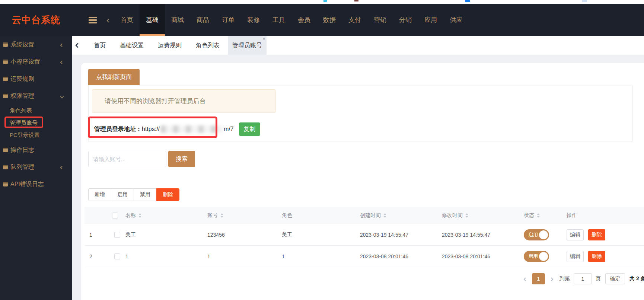 This screenshot has width=644, height=300. What do you see at coordinates (615, 279) in the screenshot?
I see `confirm-button: 确定` at bounding box center [615, 279].